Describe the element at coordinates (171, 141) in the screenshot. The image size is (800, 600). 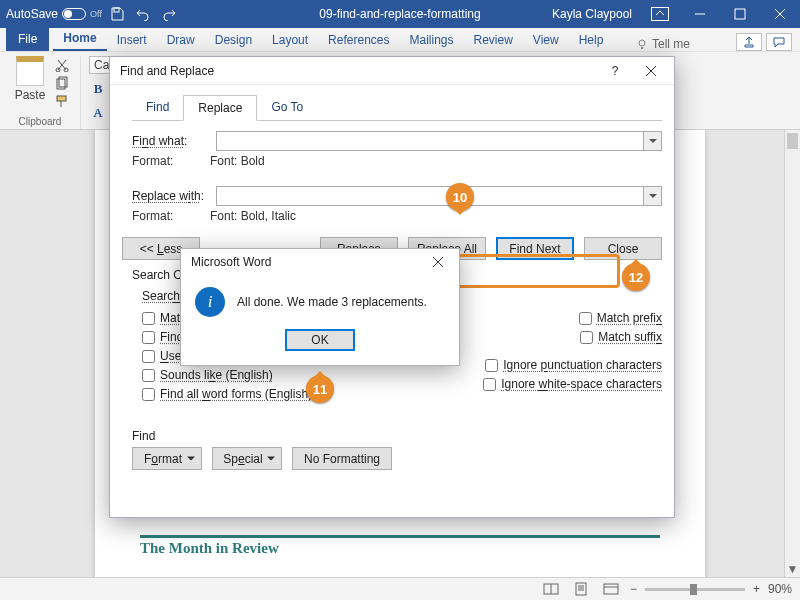
I see `find-what-label: Find what:` at that location.